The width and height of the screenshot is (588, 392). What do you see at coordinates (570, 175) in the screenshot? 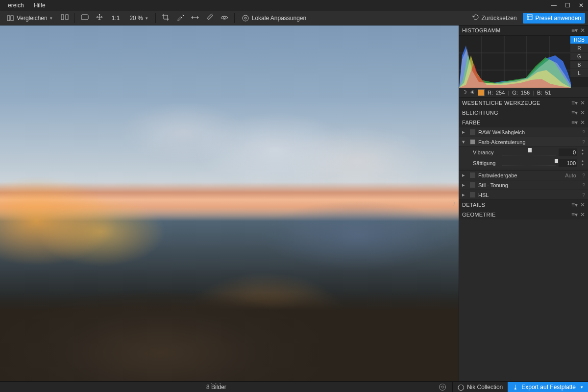
I see `auto-label: Auto` at bounding box center [570, 175].